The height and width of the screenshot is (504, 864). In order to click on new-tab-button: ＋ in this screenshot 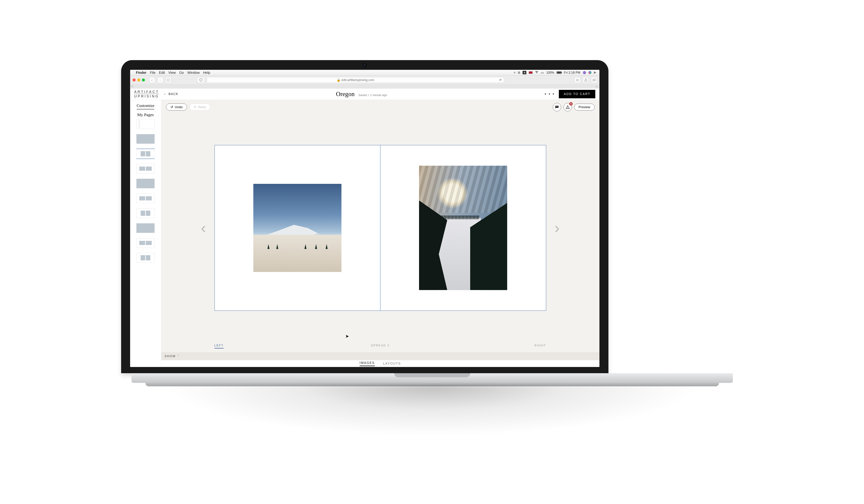, I will do `click(597, 86)`.